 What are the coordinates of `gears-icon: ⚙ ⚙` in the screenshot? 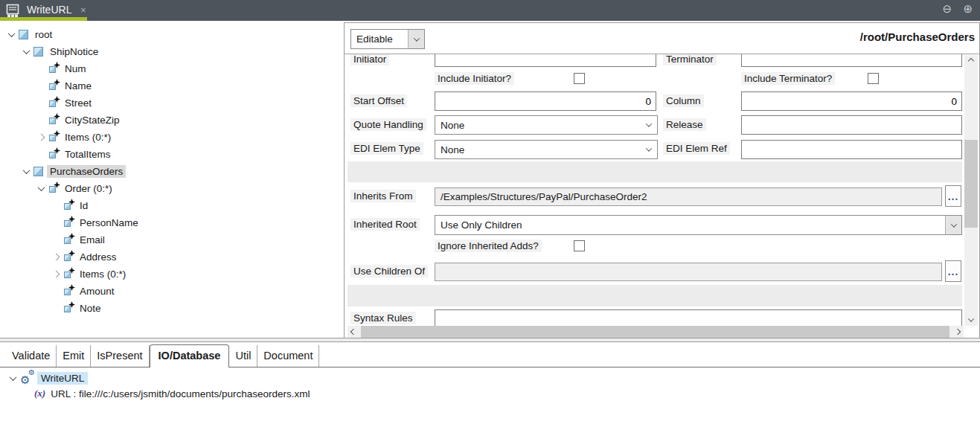 It's located at (28, 378).